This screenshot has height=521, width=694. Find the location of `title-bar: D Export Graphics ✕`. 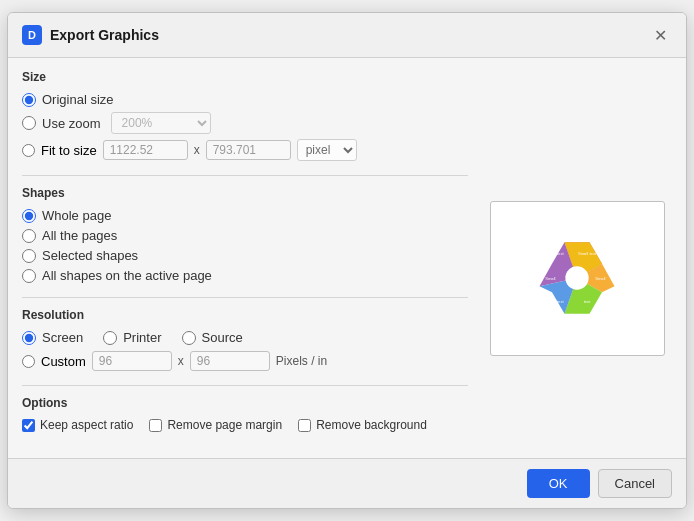

title-bar: D Export Graphics ✕ is located at coordinates (347, 36).